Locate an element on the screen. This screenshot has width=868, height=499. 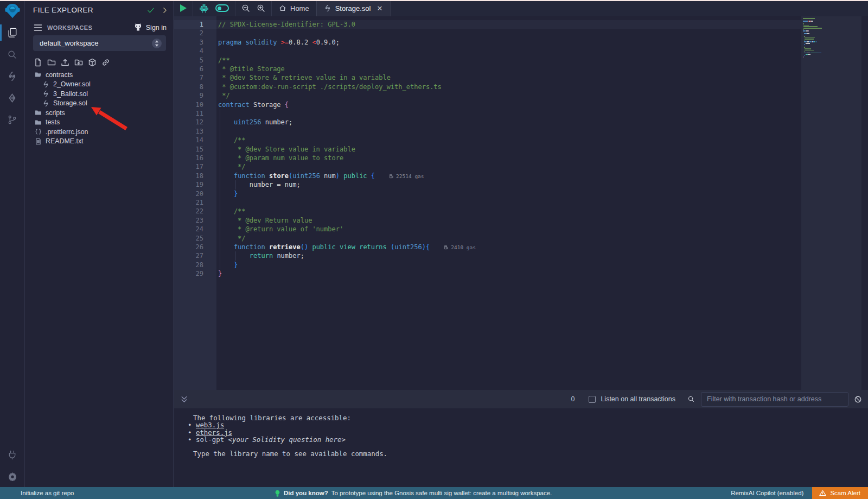
zoom-out-icon is located at coordinates (246, 8).